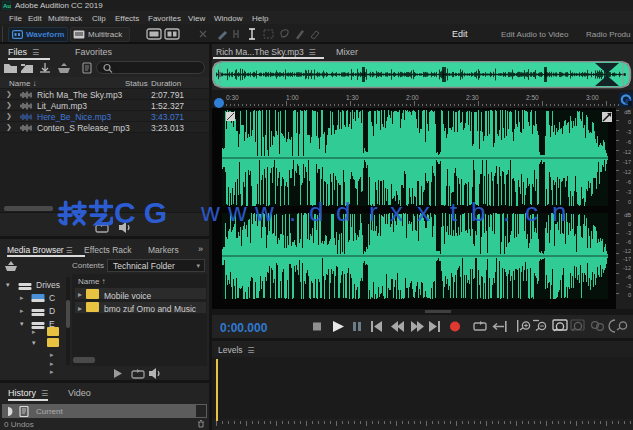 Image resolution: width=633 pixels, height=430 pixels. Describe the element at coordinates (292, 98) in the screenshot. I see `svg-text: 1:00` at that location.